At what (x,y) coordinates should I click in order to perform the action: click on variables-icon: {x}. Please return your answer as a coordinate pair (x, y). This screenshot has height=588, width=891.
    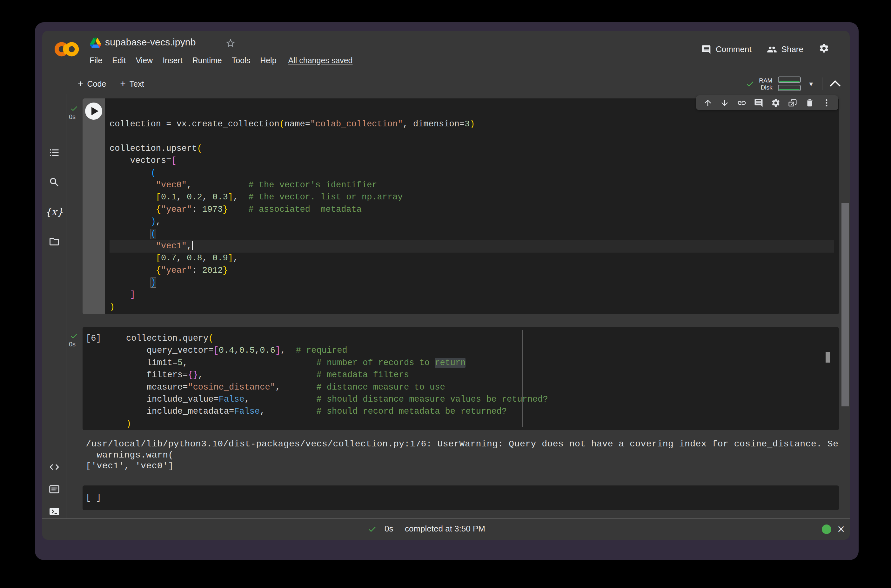
    Looking at the image, I should click on (54, 212).